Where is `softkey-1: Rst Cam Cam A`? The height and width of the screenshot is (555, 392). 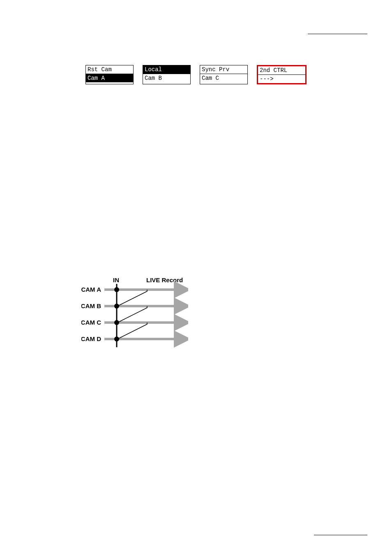 softkey-1: Rst Cam Cam A is located at coordinates (109, 75).